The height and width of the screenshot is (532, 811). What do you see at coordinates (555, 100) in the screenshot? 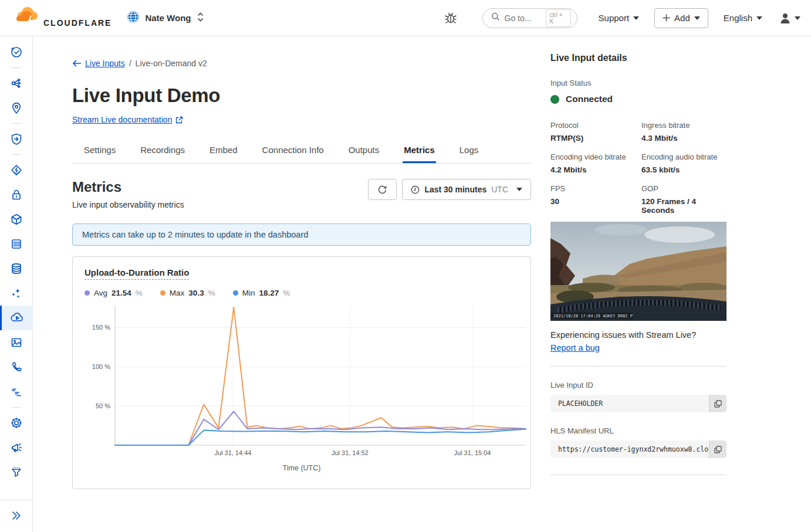
I see `status-dot` at bounding box center [555, 100].